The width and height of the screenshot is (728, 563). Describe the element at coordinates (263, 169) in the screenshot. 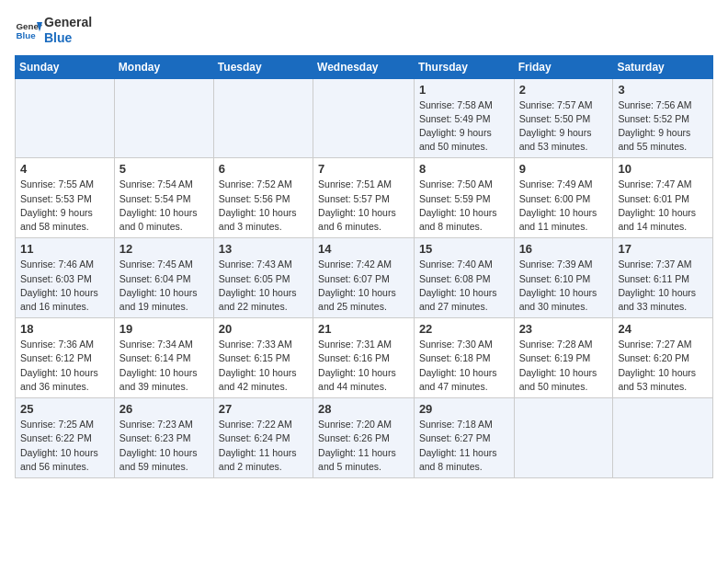

I see `day-number: 6` at that location.